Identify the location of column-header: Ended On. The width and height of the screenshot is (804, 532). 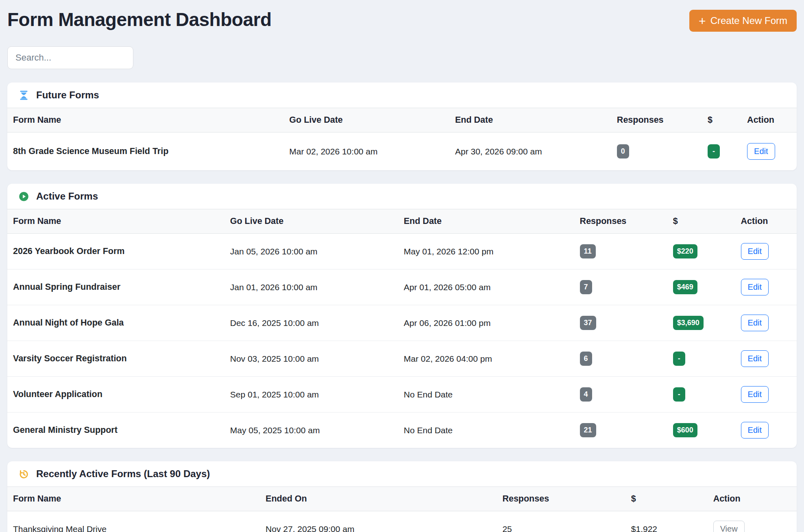
(378, 499).